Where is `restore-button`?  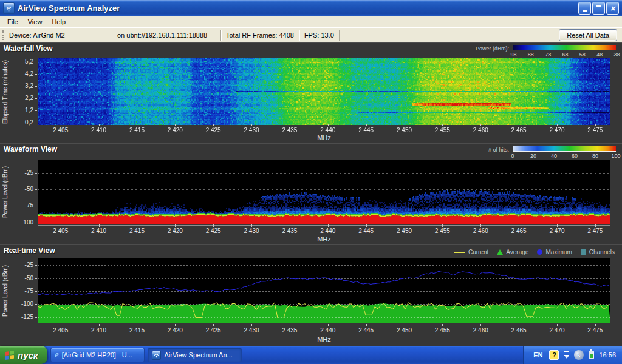 restore-button is located at coordinates (599, 8).